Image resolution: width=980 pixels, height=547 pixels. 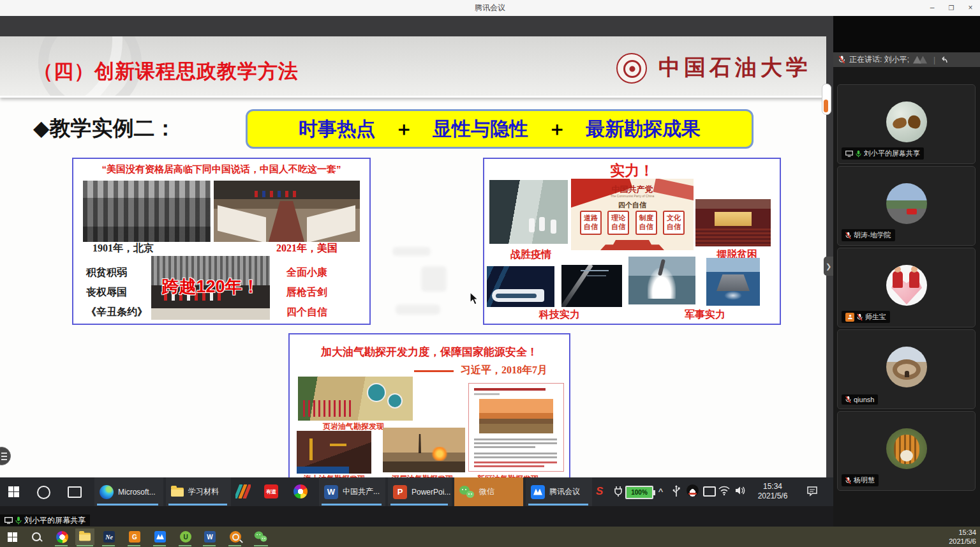 What do you see at coordinates (210, 537) in the screenshot?
I see `taskbar2-word: W` at bounding box center [210, 537].